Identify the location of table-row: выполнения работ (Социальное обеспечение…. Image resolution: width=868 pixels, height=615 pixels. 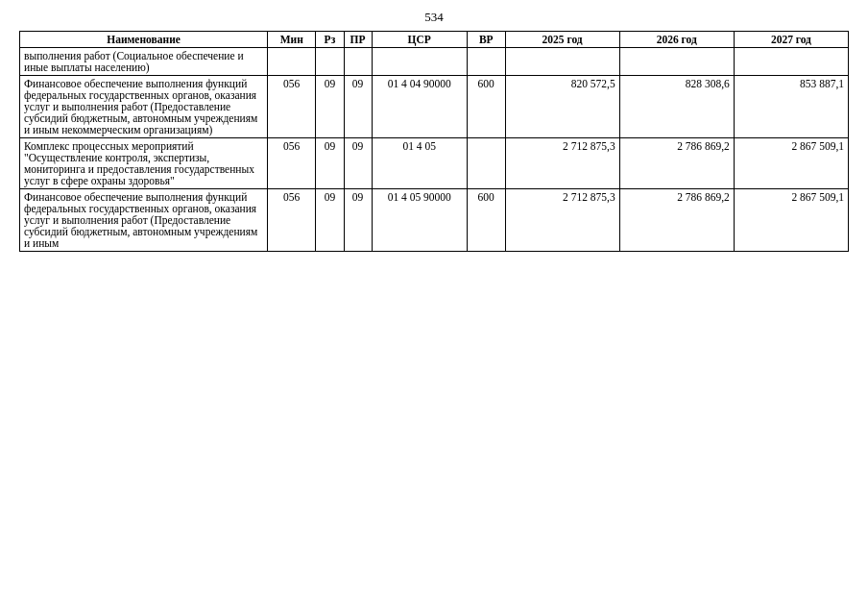
(434, 62).